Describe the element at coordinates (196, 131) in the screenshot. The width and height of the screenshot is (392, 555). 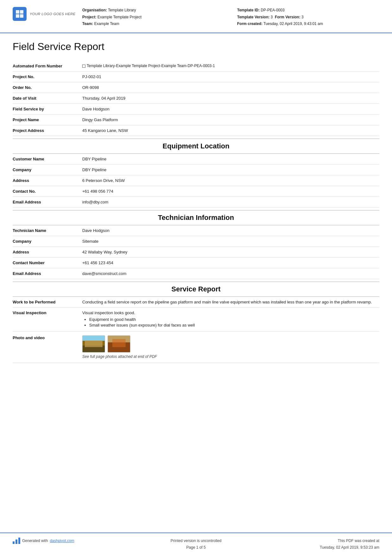
I see `field-project-address: Project Address 45 Kangaroo Lane, NSW` at that location.